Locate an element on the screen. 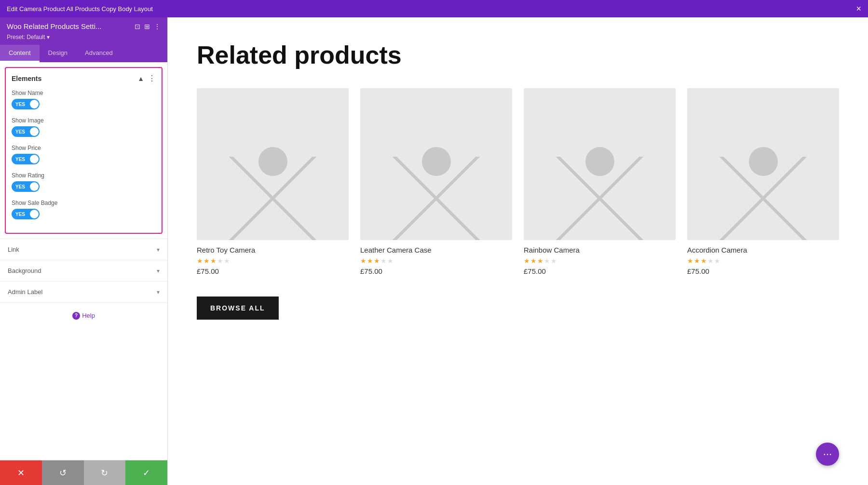 Image resolution: width=868 pixels, height=485 pixels. product-card-2: Leather Camera Case ★★★★★ £75.00 is located at coordinates (436, 182).